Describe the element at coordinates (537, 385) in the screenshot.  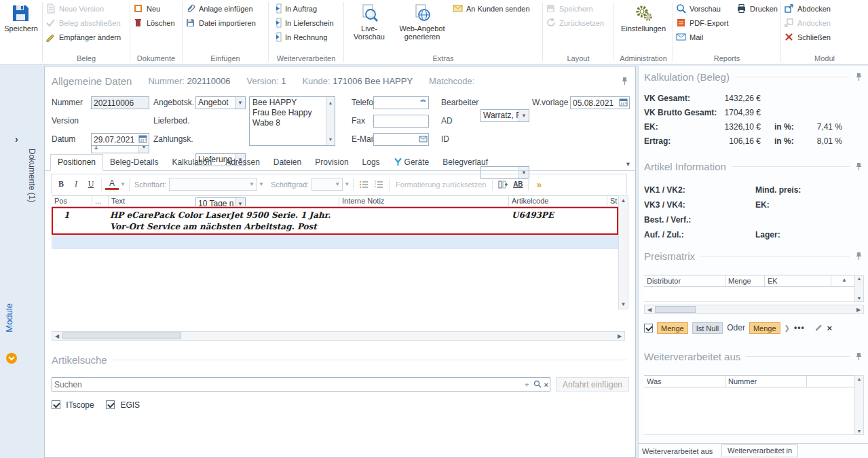
I see `search-icon` at that location.